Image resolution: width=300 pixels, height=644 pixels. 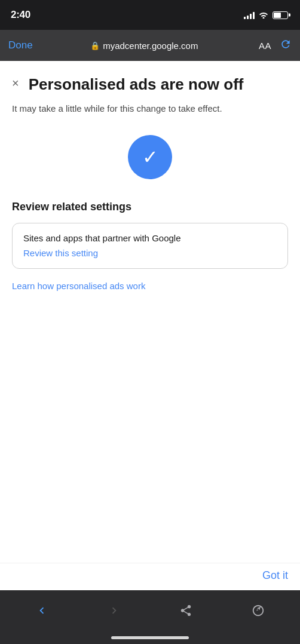 What do you see at coordinates (150, 45) in the screenshot?
I see `browser-bar: Done 🔒 myadcenter.google.com AA` at bounding box center [150, 45].